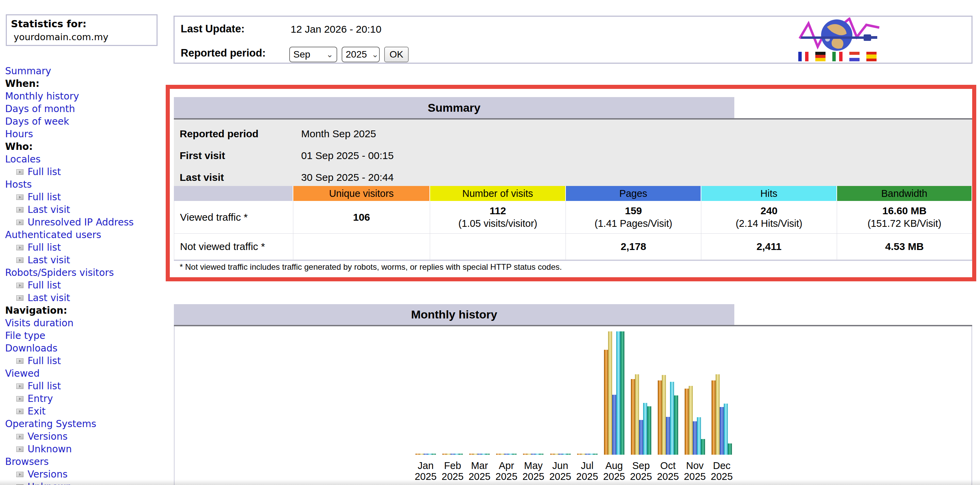 The width and height of the screenshot is (980, 485). I want to click on bar-bandwidth-sep, so click(649, 430).